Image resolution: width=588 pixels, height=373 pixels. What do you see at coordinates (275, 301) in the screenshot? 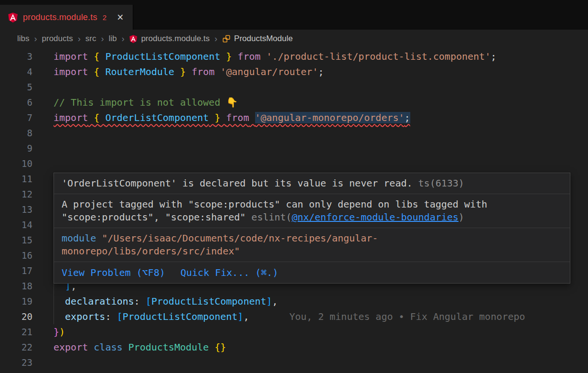
I see `code-token: ,` at bounding box center [275, 301].